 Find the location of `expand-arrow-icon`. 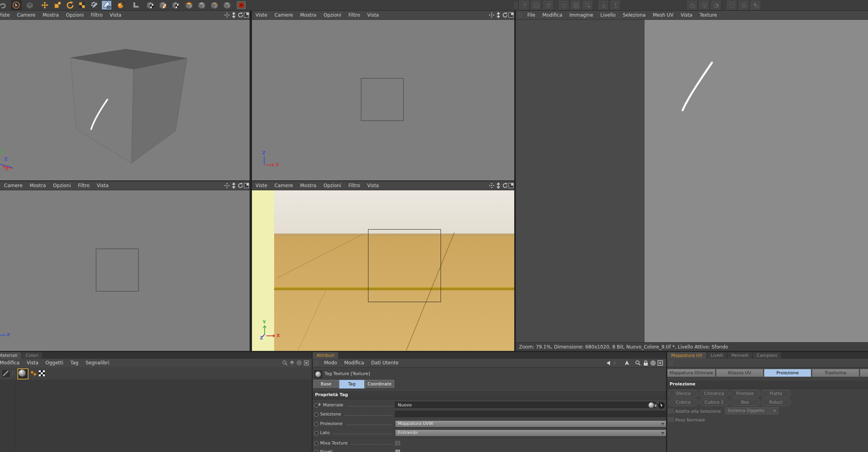

expand-arrow-icon is located at coordinates (320, 404).